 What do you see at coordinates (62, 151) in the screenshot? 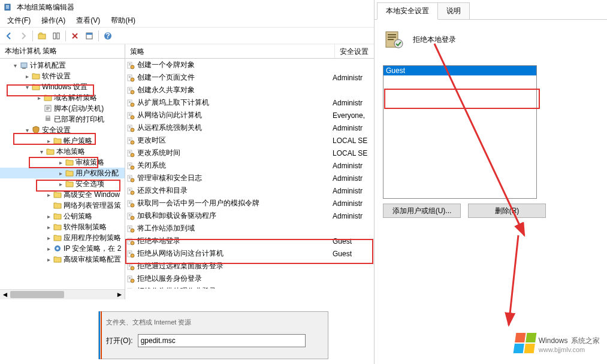
I see `tree-item: ▾本地策略` at bounding box center [62, 151].